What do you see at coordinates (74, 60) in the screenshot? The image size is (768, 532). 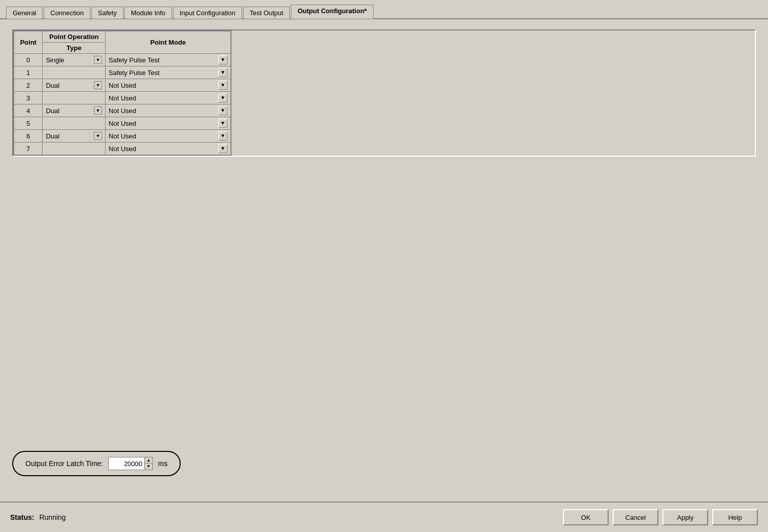 I see `op-single: Single ▼` at bounding box center [74, 60].